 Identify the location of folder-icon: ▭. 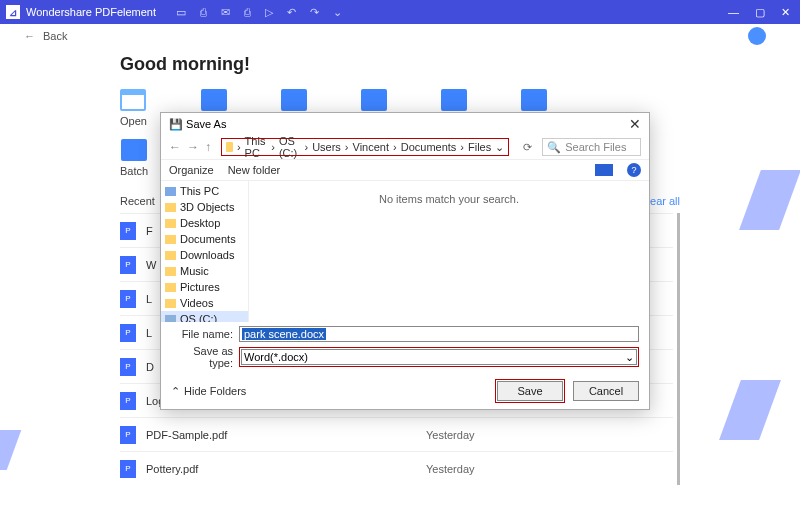
(181, 12).